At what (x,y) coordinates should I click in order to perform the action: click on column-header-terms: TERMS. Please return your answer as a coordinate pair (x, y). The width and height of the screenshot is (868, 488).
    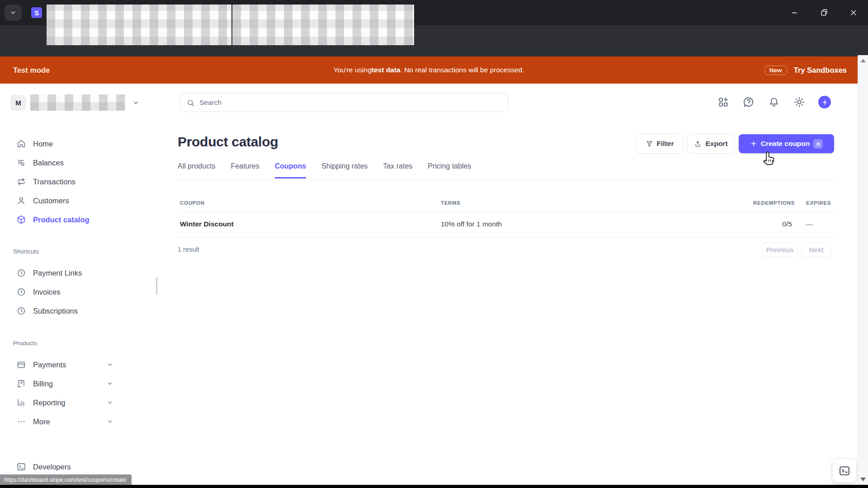
    Looking at the image, I should click on (451, 203).